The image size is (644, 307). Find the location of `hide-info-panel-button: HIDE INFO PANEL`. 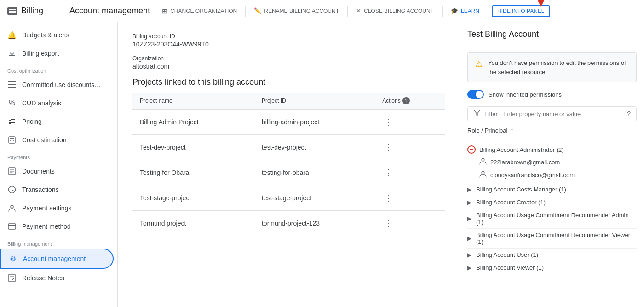

hide-info-panel-button: HIDE INFO PANEL is located at coordinates (521, 11).